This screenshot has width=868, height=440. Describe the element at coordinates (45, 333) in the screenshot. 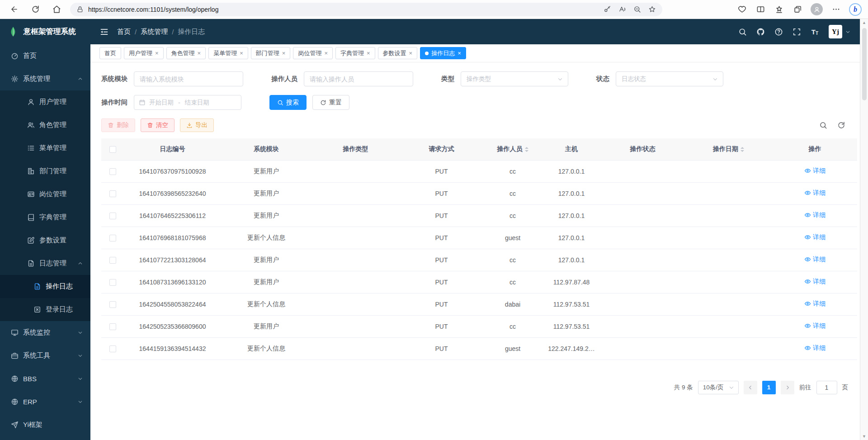

I see `sidebar-item: 系统监控` at that location.